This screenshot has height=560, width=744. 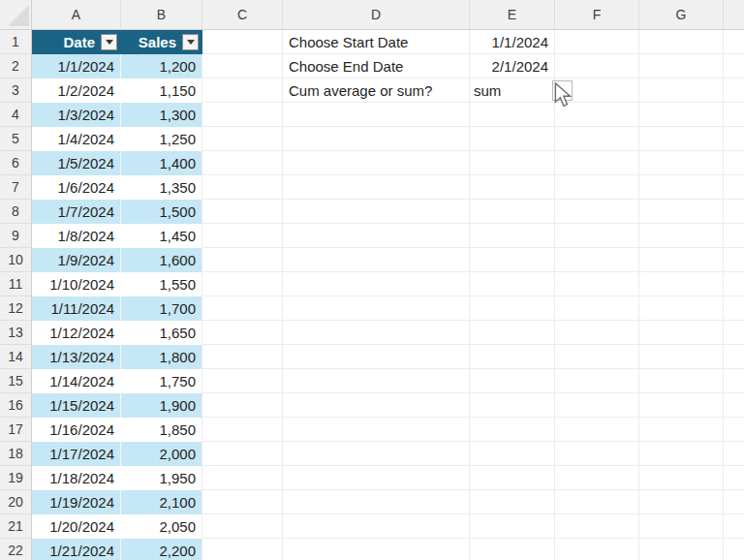 What do you see at coordinates (16, 66) in the screenshot?
I see `row-heading-2: 2` at bounding box center [16, 66].